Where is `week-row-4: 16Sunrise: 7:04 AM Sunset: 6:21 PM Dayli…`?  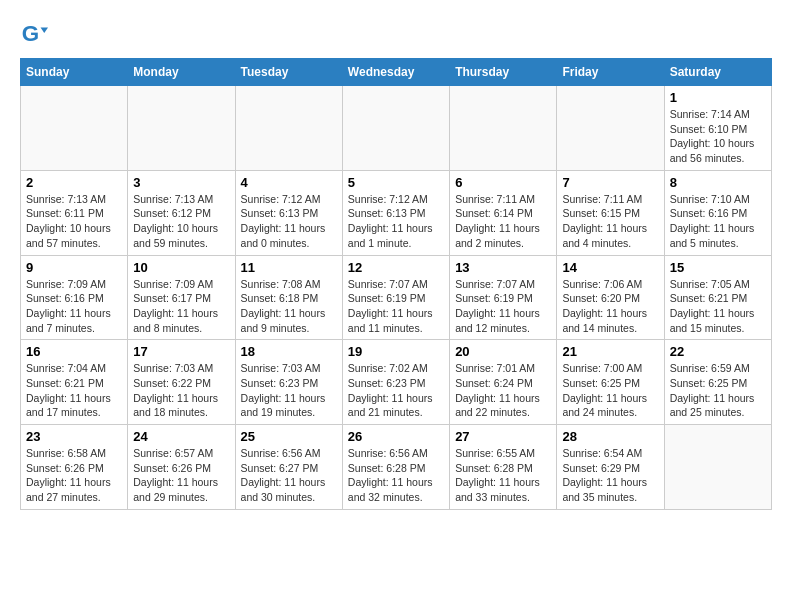
week-row-4: 16Sunrise: 7:04 AM Sunset: 6:21 PM Dayli… is located at coordinates (396, 382).